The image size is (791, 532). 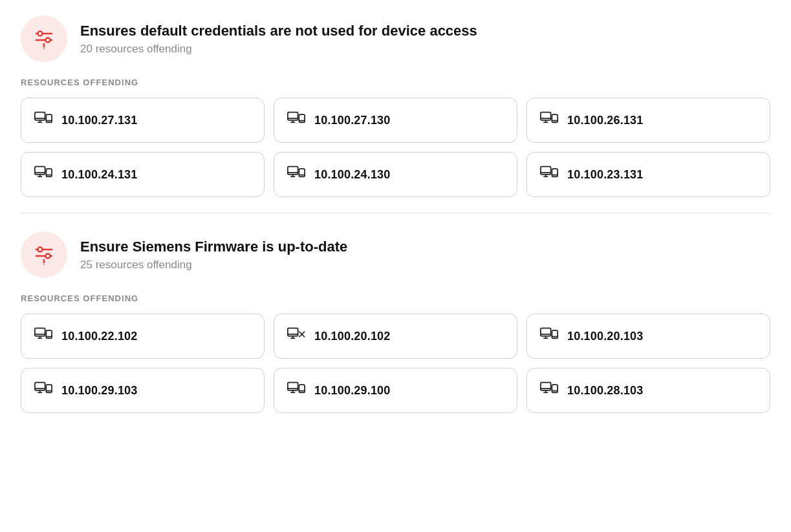 What do you see at coordinates (605, 120) in the screenshot?
I see `resource-ip: 10.100.26.131` at bounding box center [605, 120].